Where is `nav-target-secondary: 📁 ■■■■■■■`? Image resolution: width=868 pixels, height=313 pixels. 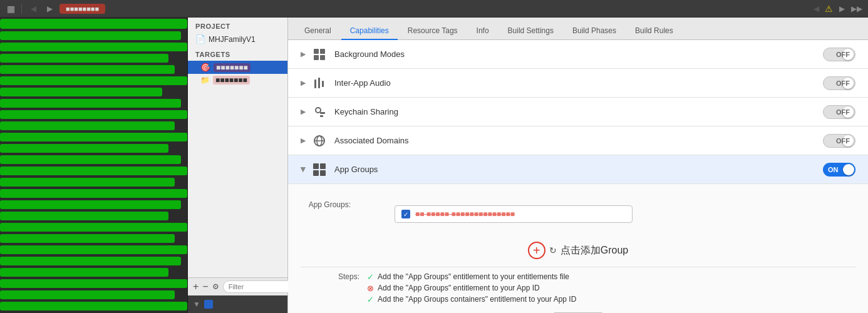
nav-target-secondary: 📁 ■■■■■■■ is located at coordinates (238, 80).